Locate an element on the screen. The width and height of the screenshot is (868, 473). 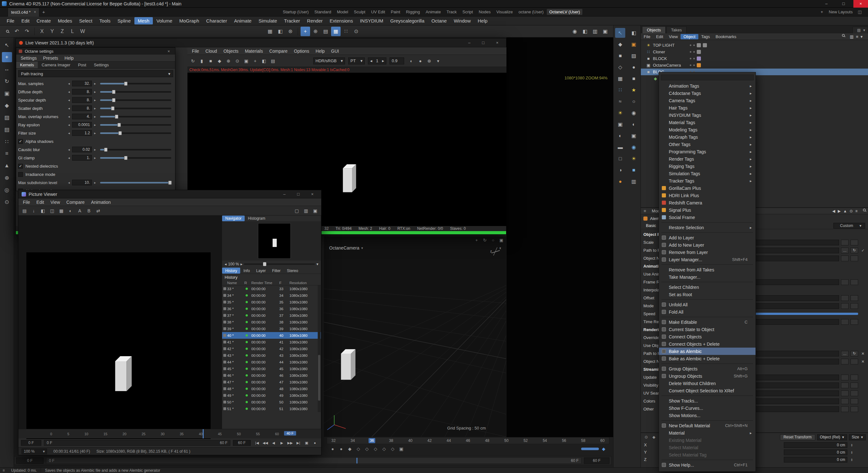
status-menu-icon: ≡ is located at coordinates (4, 471).